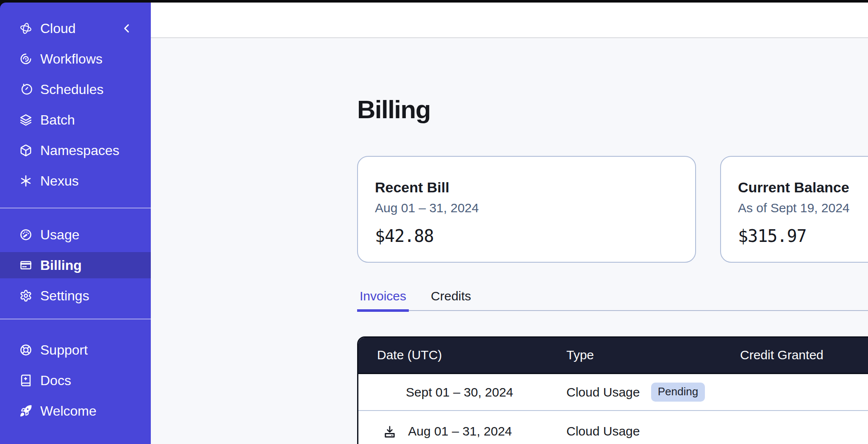 This screenshot has height=444, width=868. Describe the element at coordinates (75, 296) in the screenshot. I see `sidebar-item-settings: Settings` at that location.